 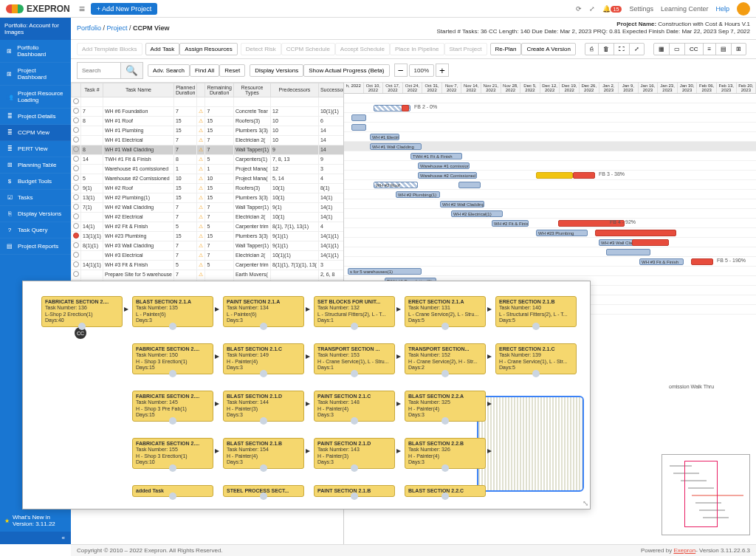 I want to click on sidebar-item-project-details: ≣Project Details, so click(x=35, y=117).